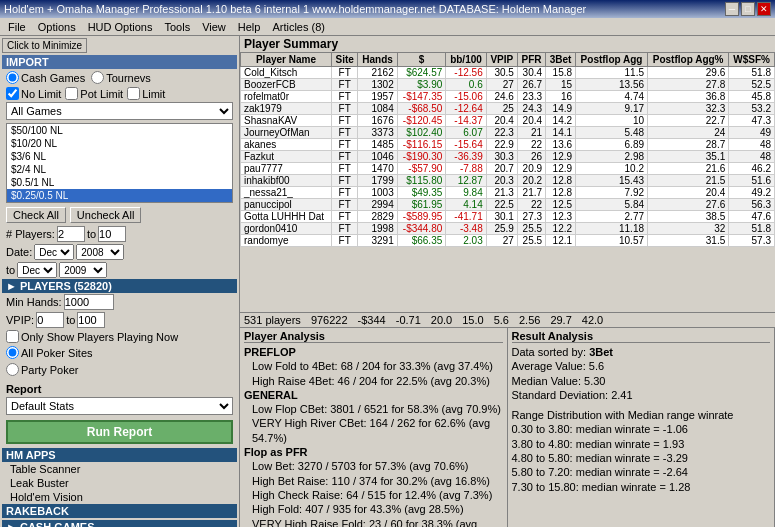  What do you see at coordinates (508, 109) in the screenshot?
I see `table-row: zak1979 FT 1084 -$68.50 -12.64 25 24.3 1…` at bounding box center [508, 109].